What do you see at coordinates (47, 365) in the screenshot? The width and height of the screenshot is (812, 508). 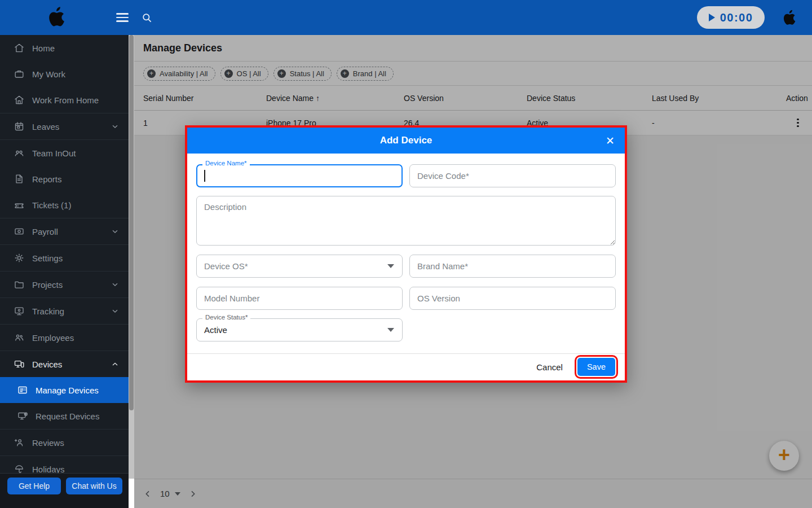 I see `sidebar-item-label: Devices` at bounding box center [47, 365].